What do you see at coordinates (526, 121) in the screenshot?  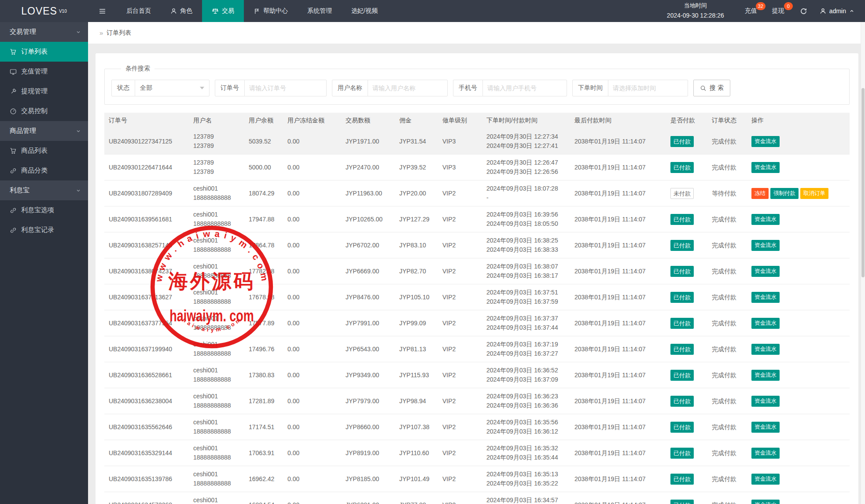 I see `column-header: 下单时间/付款时间` at bounding box center [526, 121].